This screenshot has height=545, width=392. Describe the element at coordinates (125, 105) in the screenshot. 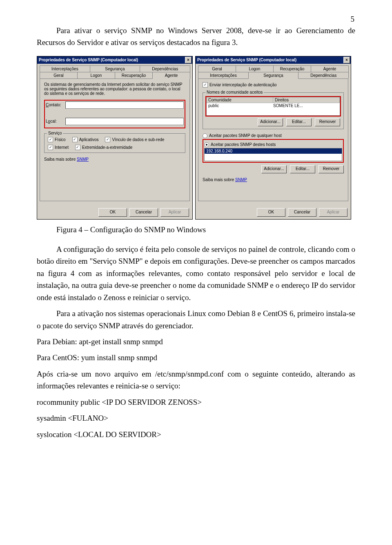

I see `contato-input` at that location.